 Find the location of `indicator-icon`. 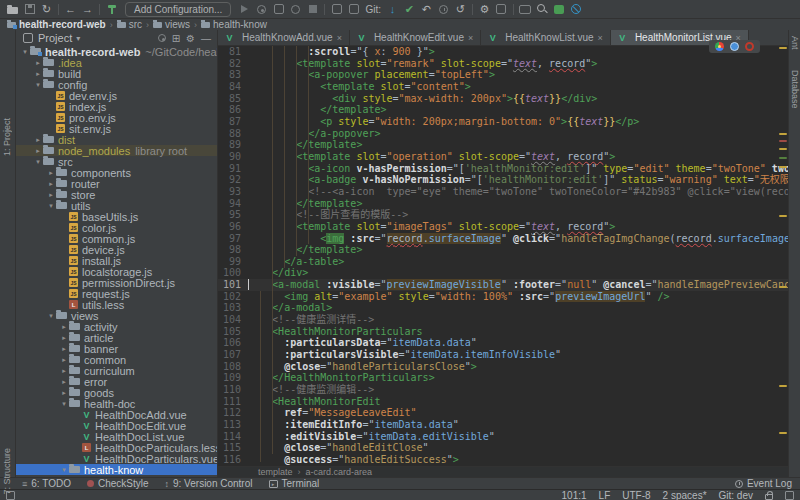

indicator-icon is located at coordinates (790, 496).